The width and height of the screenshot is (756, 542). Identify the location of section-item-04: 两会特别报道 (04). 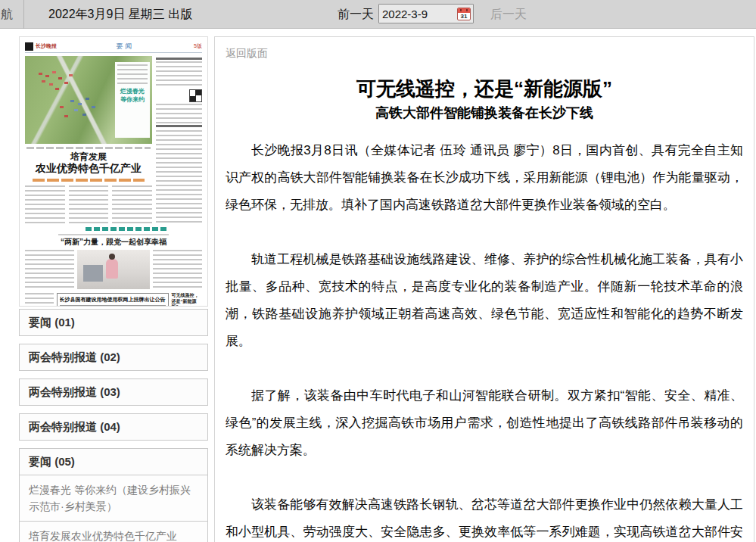
(114, 427).